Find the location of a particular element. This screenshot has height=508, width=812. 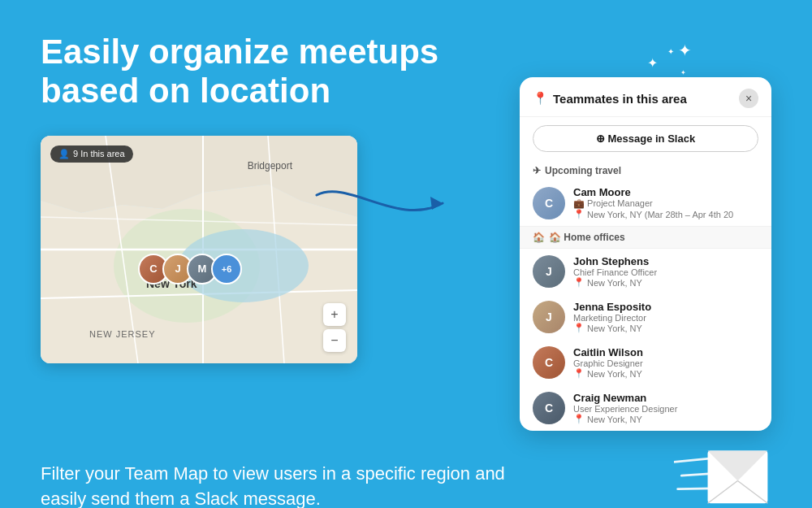

person-role-cam: 💼 Project Manager is located at coordinates (666, 203).